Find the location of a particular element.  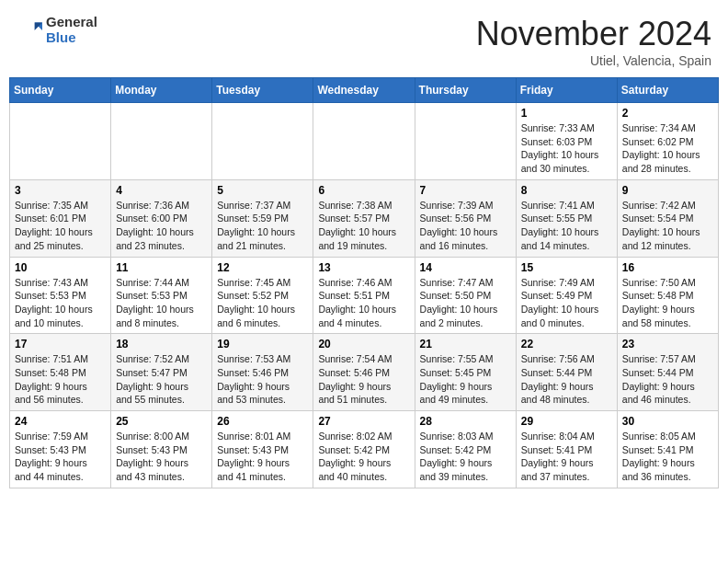

logo-blue-text: Blue is located at coordinates (72, 39).